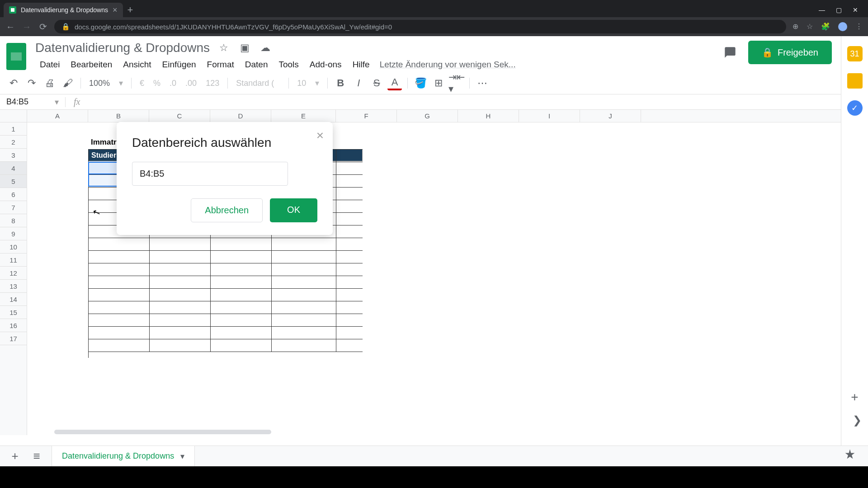  Describe the element at coordinates (33, 102) in the screenshot. I see `name-box: B4:B5 ▾` at that location.